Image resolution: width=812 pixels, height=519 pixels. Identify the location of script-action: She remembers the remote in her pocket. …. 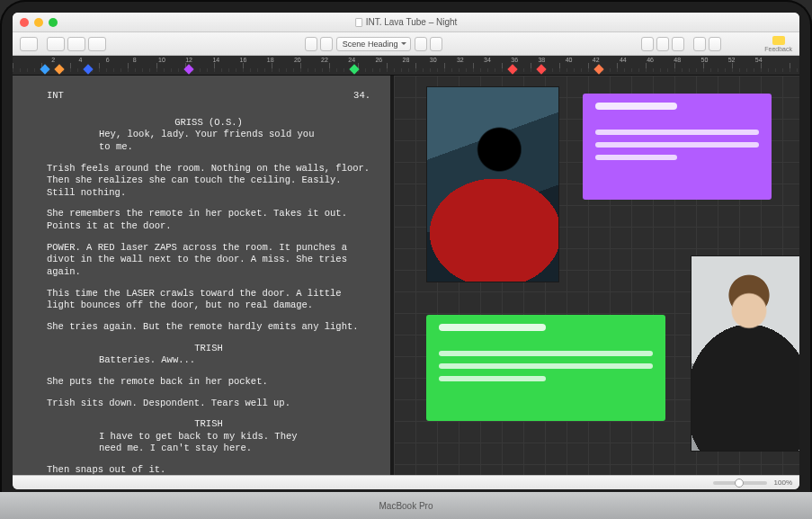
(209, 219).